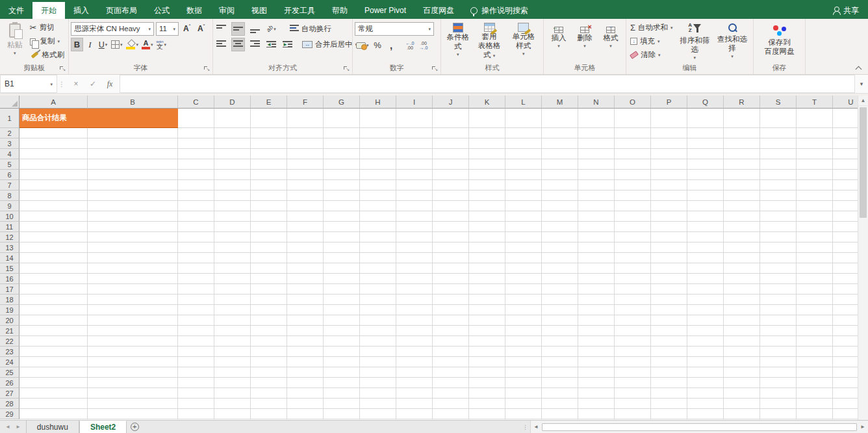 This screenshot has width=868, height=433. Describe the element at coordinates (633, 373) in the screenshot. I see `grid-cell-O25` at that location.